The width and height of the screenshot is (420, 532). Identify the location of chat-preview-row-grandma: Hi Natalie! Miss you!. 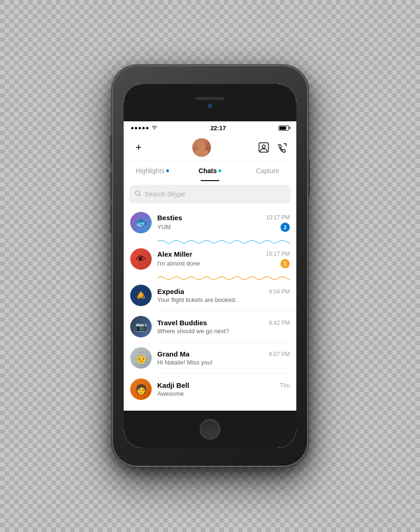
(224, 362).